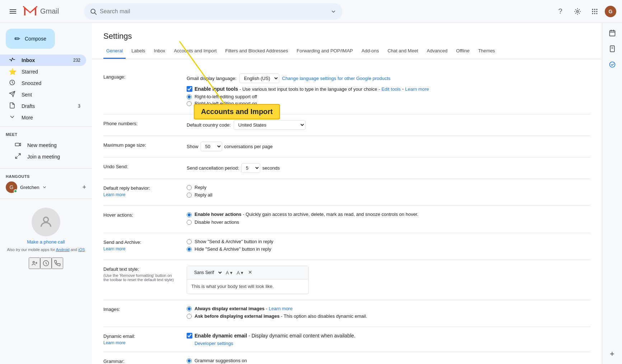 The image size is (622, 364). I want to click on reply-learn-more: Learn more, so click(139, 195).